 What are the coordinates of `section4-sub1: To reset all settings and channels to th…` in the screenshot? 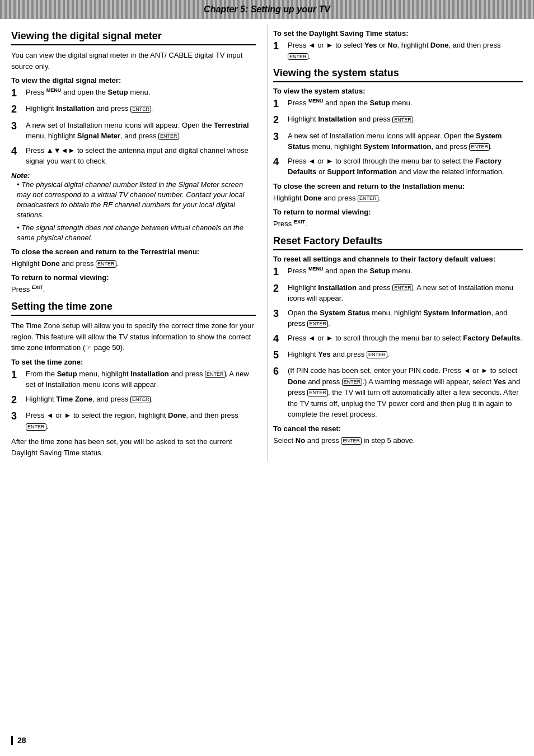 It's located at (398, 259).